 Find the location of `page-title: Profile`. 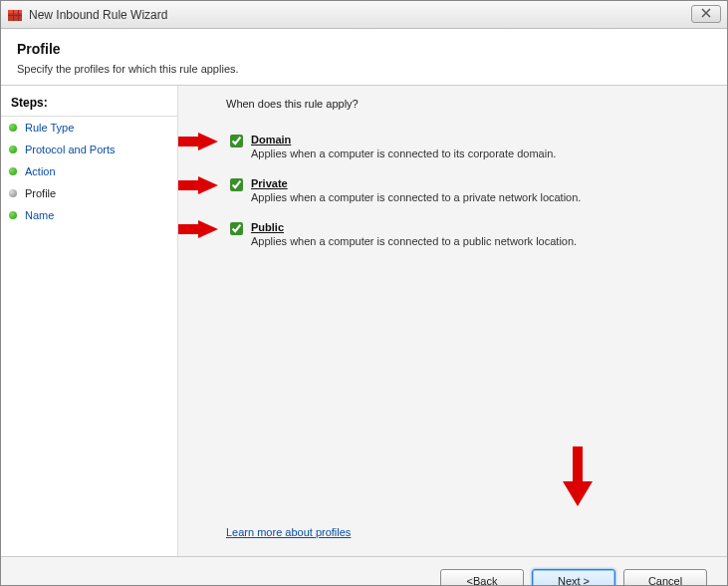

page-title: Profile is located at coordinates (364, 49).